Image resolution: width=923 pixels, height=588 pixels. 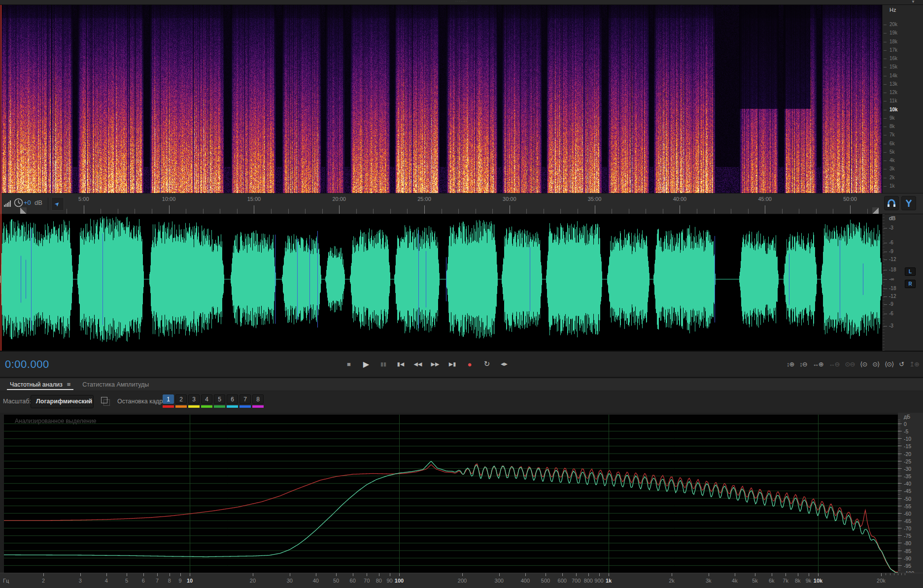 I want to click on hold-frame-button-6: 6, so click(x=233, y=401).